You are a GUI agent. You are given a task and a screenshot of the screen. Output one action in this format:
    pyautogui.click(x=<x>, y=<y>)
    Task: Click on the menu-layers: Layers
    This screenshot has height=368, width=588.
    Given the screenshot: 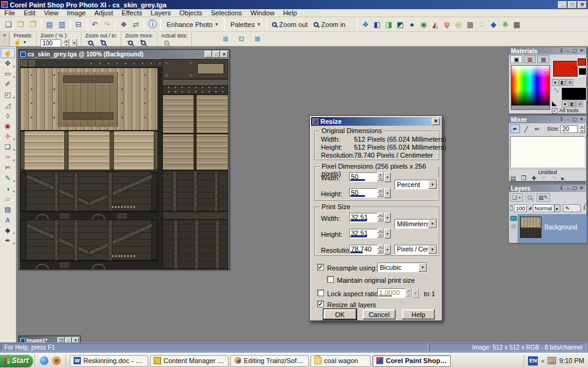 What is the action you would take?
    pyautogui.click(x=160, y=13)
    